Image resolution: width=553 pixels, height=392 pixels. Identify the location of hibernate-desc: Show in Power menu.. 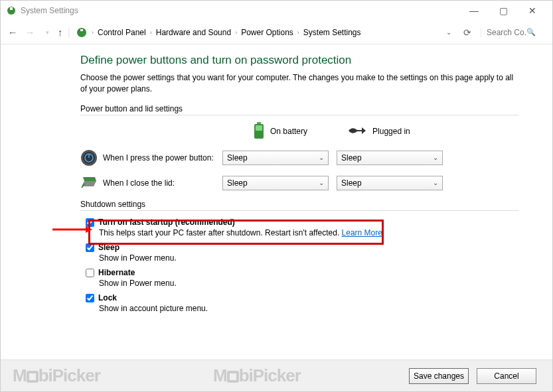
(309, 283).